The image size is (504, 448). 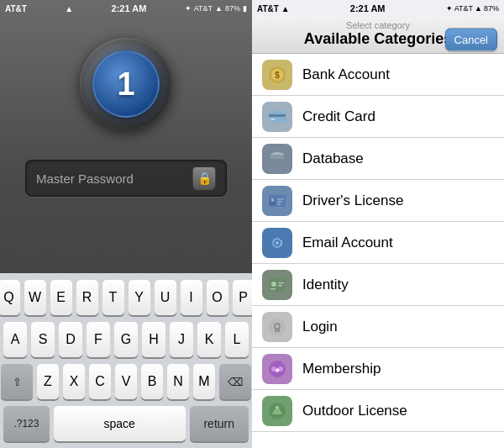 What do you see at coordinates (346, 75) in the screenshot?
I see `bank-account-label: Bank Account` at bounding box center [346, 75].